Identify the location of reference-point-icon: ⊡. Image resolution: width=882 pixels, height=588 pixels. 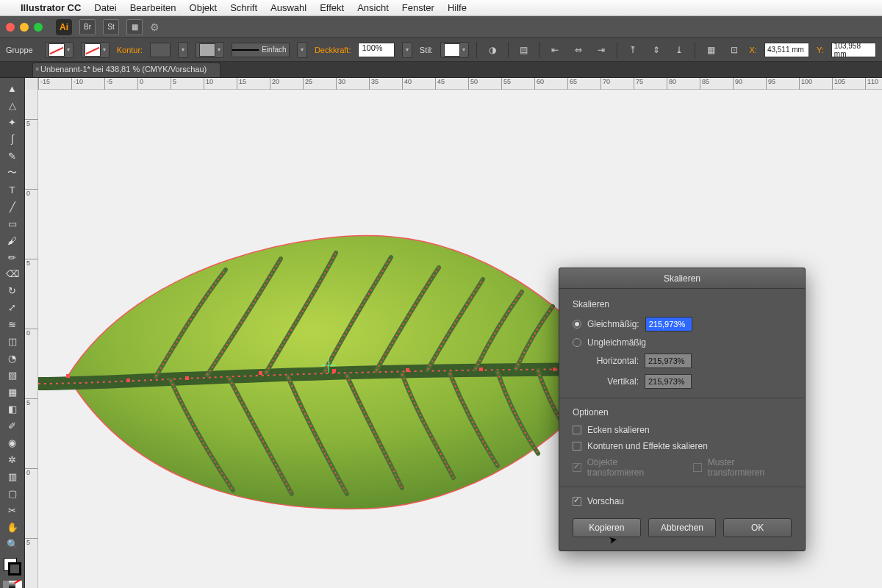
(734, 50).